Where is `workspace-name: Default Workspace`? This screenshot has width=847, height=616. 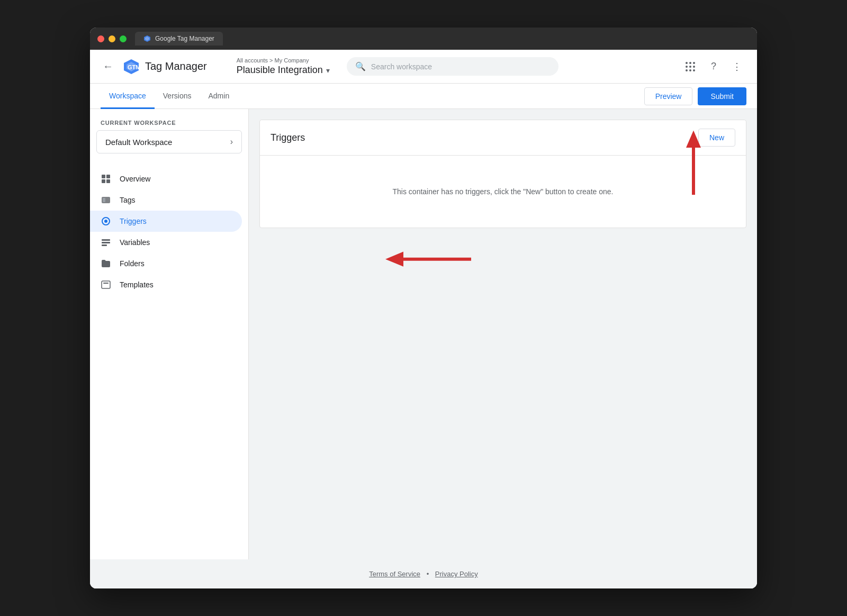
workspace-name: Default Workspace is located at coordinates (139, 142).